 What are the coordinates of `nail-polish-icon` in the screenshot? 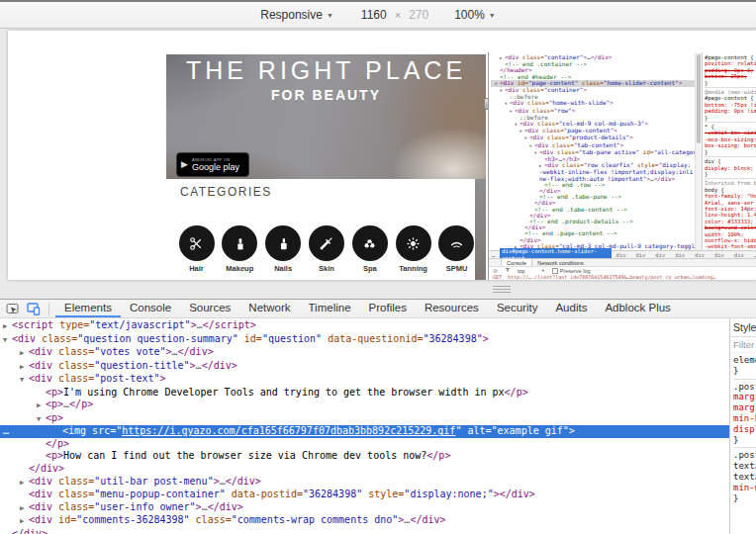 It's located at (283, 243).